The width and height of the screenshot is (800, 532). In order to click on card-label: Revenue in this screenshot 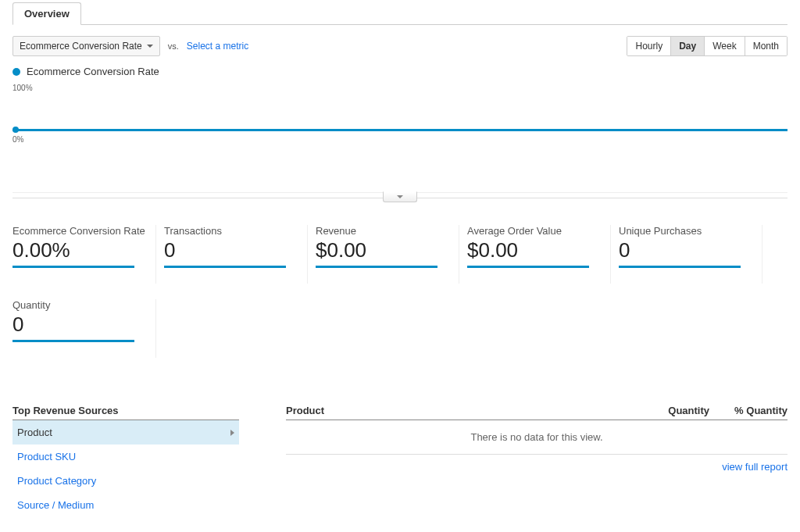, I will do `click(383, 231)`.